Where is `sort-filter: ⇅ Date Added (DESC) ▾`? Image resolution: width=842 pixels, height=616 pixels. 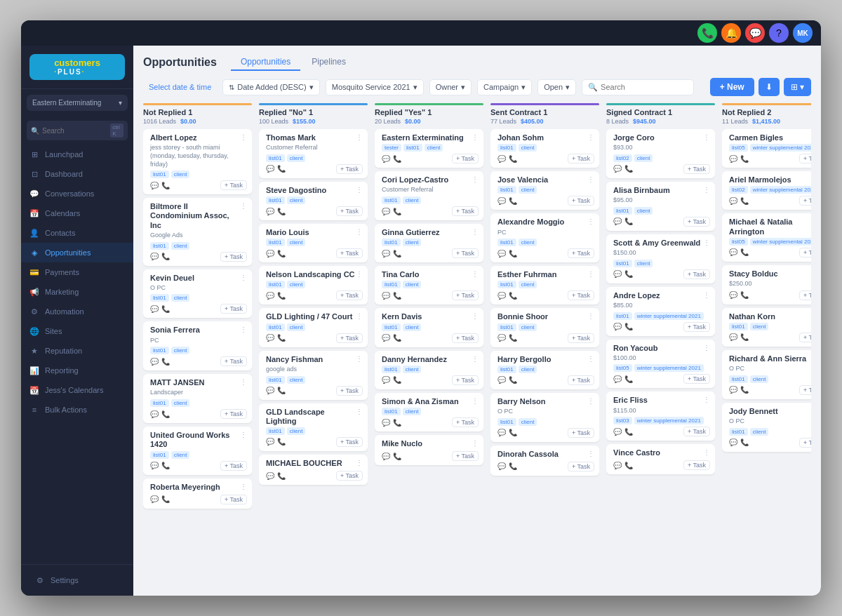
sort-filter: ⇅ Date Added (DESC) ▾ is located at coordinates (271, 87).